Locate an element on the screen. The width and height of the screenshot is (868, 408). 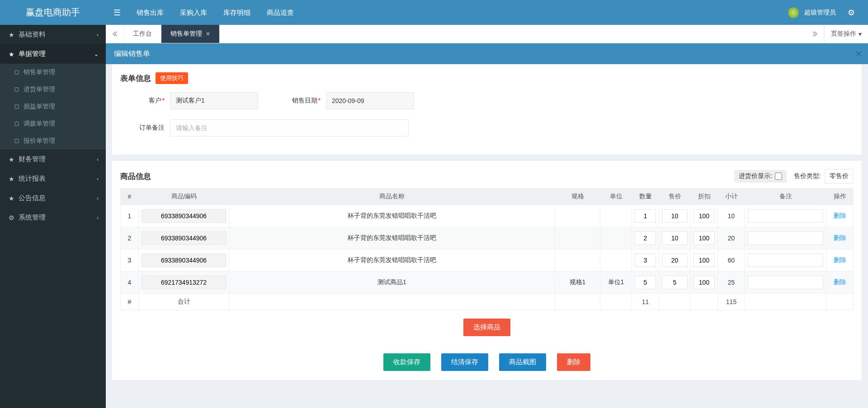
top-menu-item: 库存明细 is located at coordinates (237, 13).